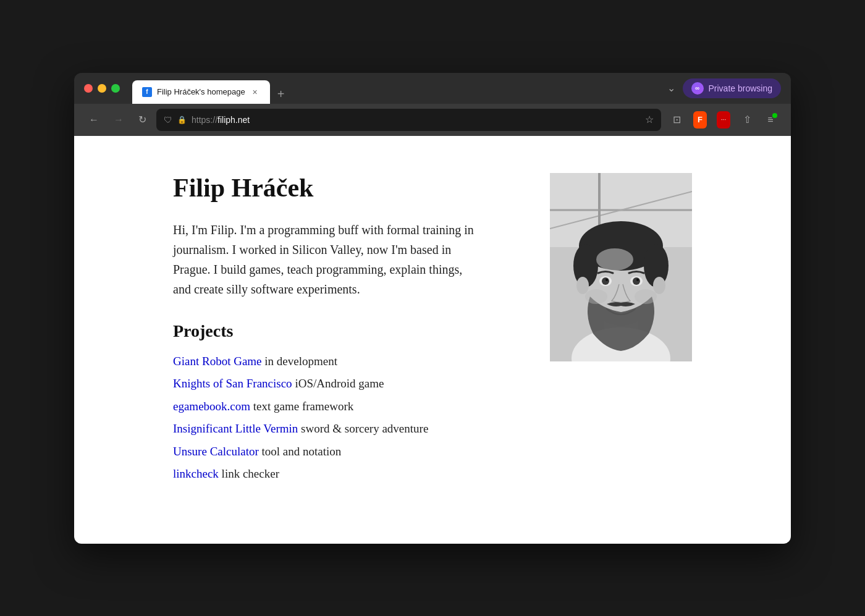 Image resolution: width=865 pixels, height=616 pixels. What do you see at coordinates (235, 429) in the screenshot?
I see `project-link-insignificant: Insignificant Little Vermin` at bounding box center [235, 429].